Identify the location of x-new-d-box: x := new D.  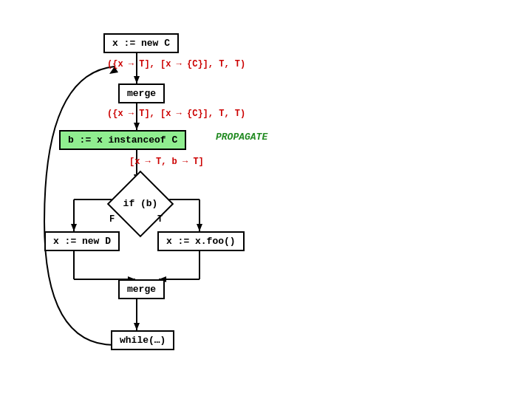
(82, 241).